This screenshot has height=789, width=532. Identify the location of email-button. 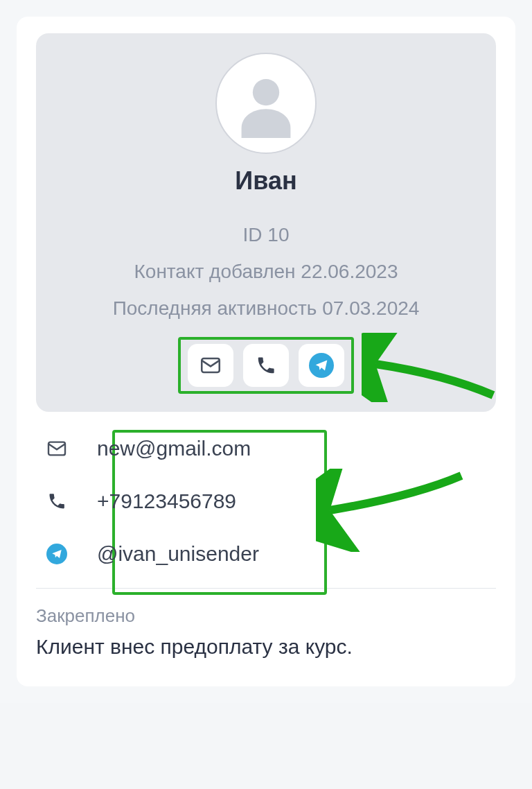
(211, 365).